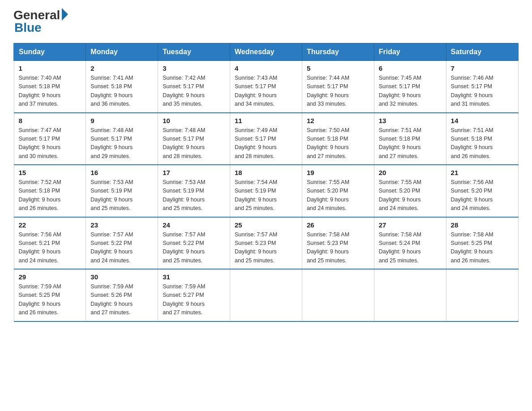  What do you see at coordinates (266, 191) in the screenshot?
I see `calendar-cell: 18 Sunrise: 7:54 AMSunset: 5:19 PMDaylig…` at bounding box center [266, 191].